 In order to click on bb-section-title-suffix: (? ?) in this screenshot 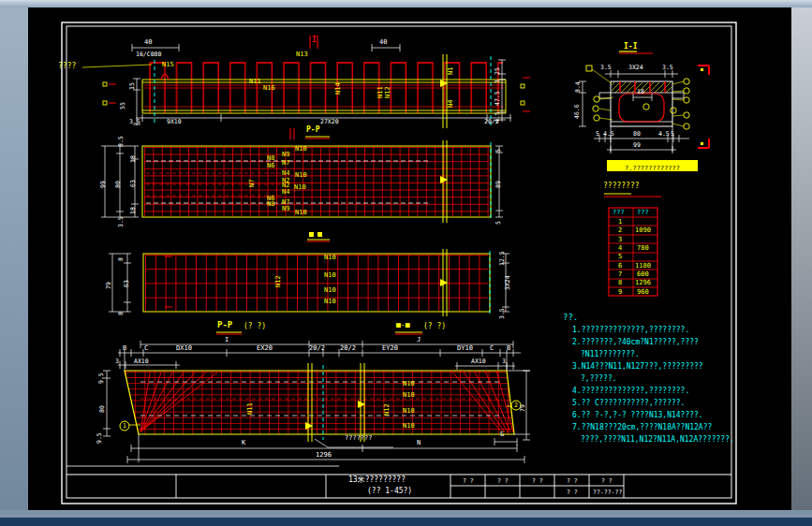, I will do `click(435, 327)`.